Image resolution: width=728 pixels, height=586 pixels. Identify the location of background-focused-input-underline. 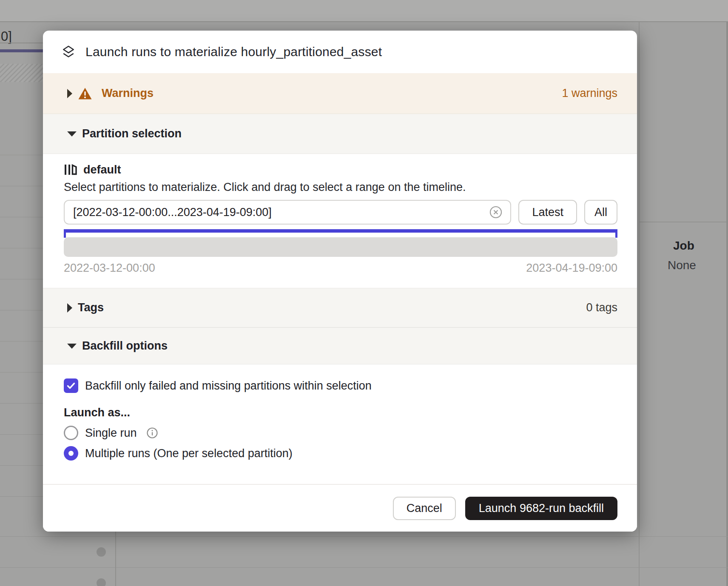
(21, 51).